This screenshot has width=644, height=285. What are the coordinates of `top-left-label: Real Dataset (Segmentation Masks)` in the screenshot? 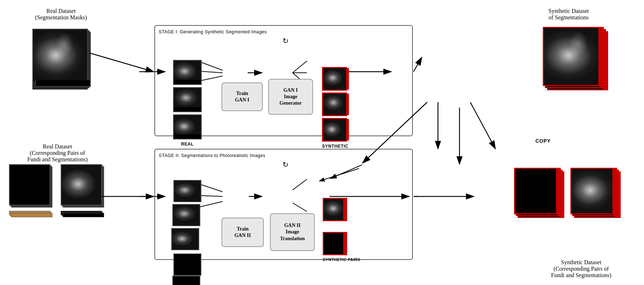 It's located at (61, 14).